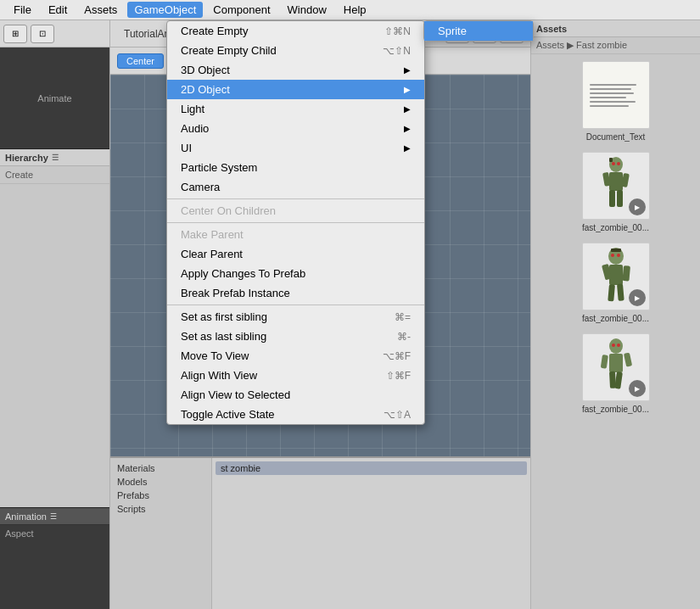 Image resolution: width=700 pixels, height=609 pixels. I want to click on go-break-prefab-label: Break Prefab Instance, so click(236, 293).